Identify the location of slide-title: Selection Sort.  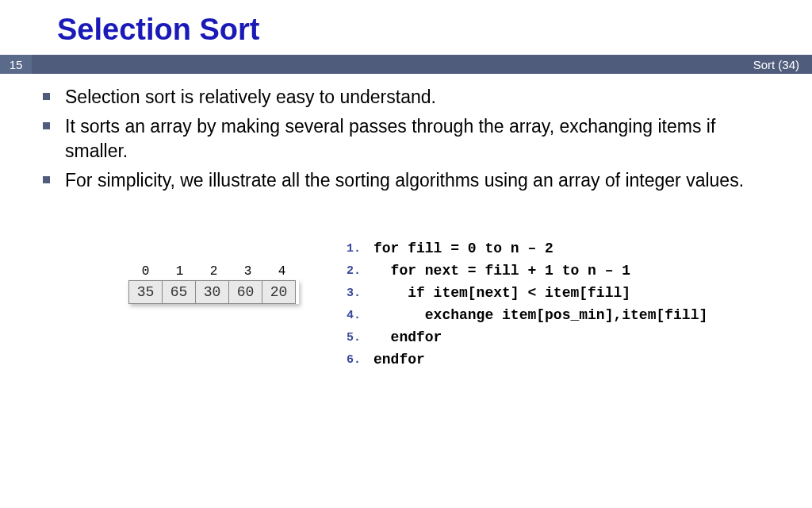
(406, 27).